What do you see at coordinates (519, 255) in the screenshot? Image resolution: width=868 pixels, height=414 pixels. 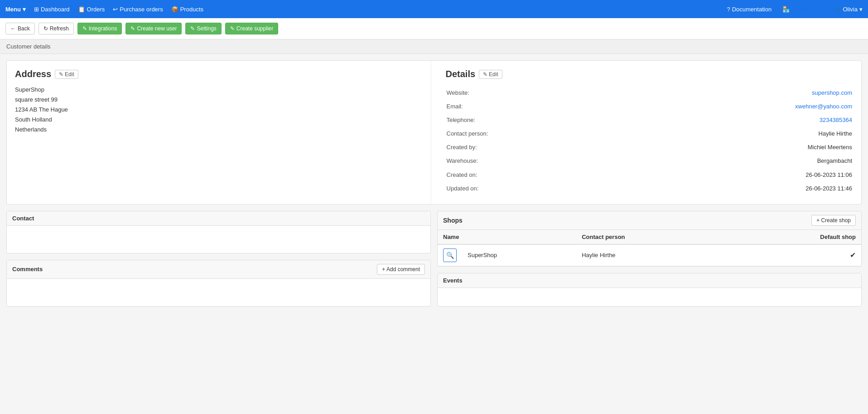 I see `shop-name: SuperShop` at bounding box center [519, 255].